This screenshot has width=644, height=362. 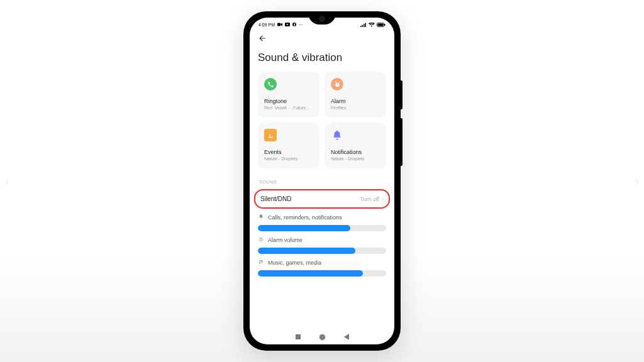 What do you see at coordinates (401, 142) in the screenshot?
I see `physical-button-bottom` at bounding box center [401, 142].